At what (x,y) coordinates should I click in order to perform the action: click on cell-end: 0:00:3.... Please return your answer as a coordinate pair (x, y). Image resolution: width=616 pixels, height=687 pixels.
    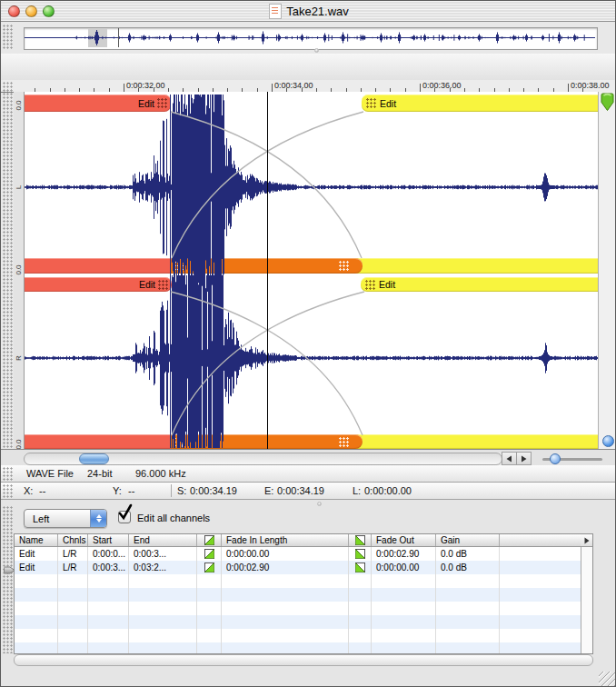
    Looking at the image, I should click on (164, 554).